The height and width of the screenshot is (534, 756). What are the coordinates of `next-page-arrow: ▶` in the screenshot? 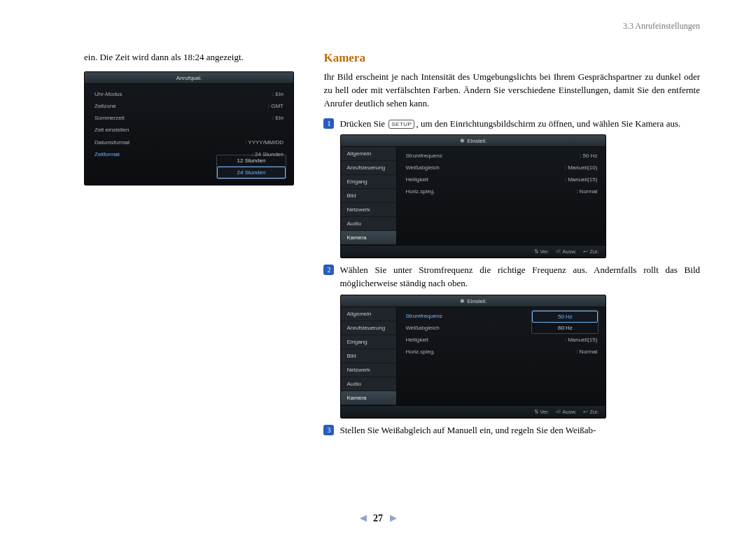 It's located at (393, 518).